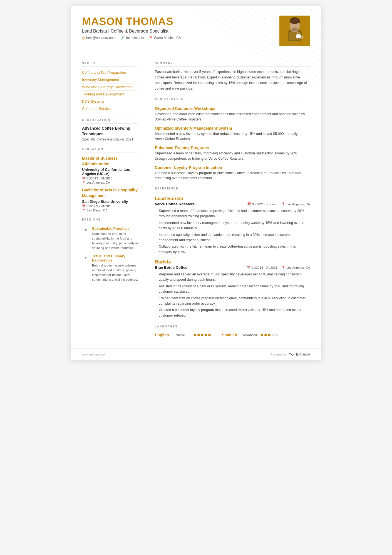  What do you see at coordinates (232, 257) in the screenshot?
I see `experience-list: Lead Barista Verve Coffee Roasters 📅 05/…` at bounding box center [232, 257].